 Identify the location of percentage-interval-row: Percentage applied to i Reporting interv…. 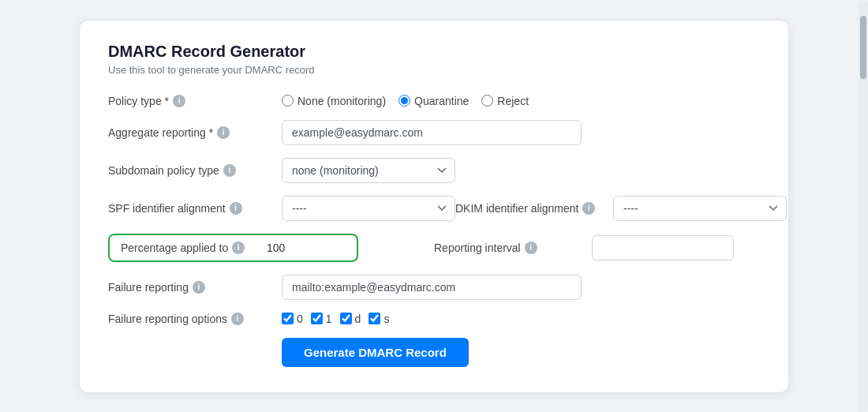
(434, 248).